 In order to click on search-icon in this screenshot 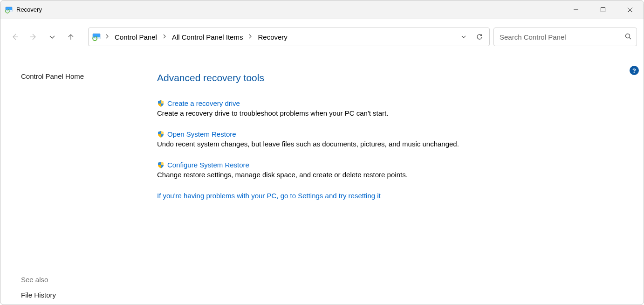, I will do `click(628, 37)`.